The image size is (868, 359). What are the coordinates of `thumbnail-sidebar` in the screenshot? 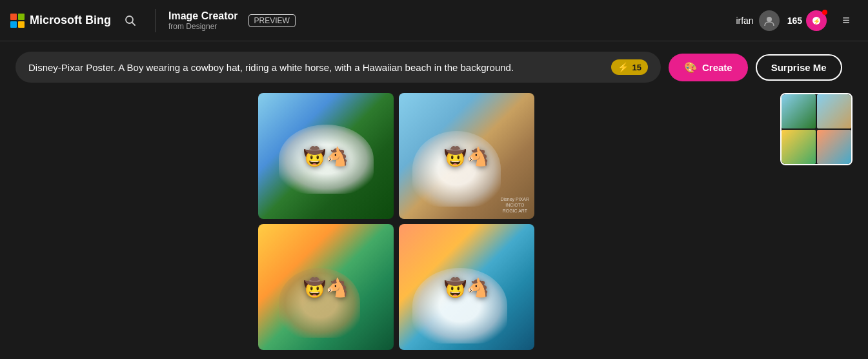 It's located at (816, 226).